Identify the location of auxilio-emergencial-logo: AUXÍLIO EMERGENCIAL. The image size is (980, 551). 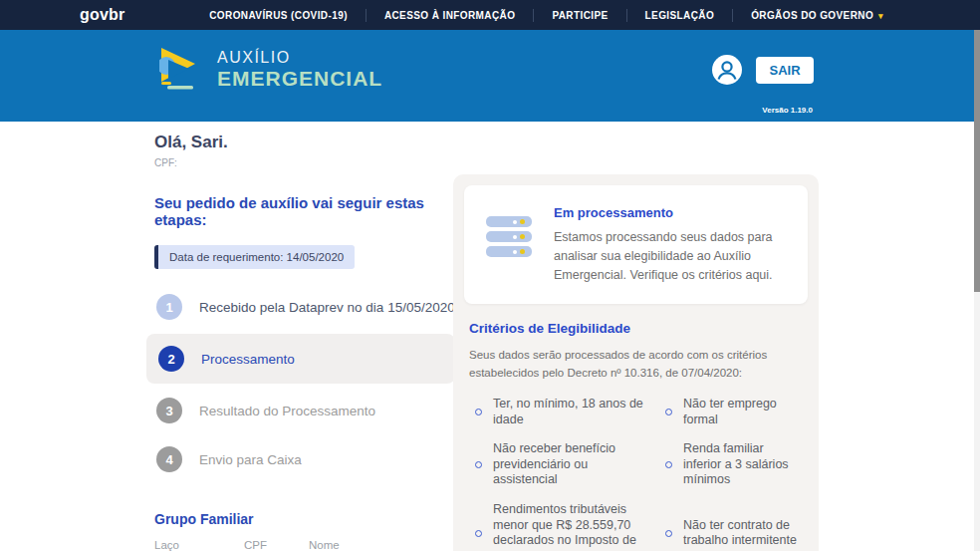
(271, 70).